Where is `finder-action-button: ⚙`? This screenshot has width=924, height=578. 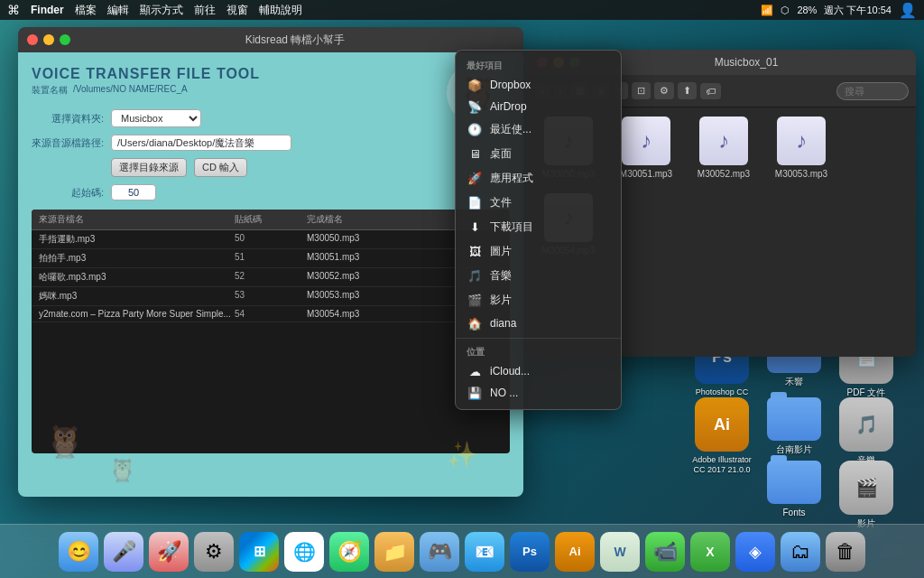
finder-action-button: ⚙ is located at coordinates (664, 90).